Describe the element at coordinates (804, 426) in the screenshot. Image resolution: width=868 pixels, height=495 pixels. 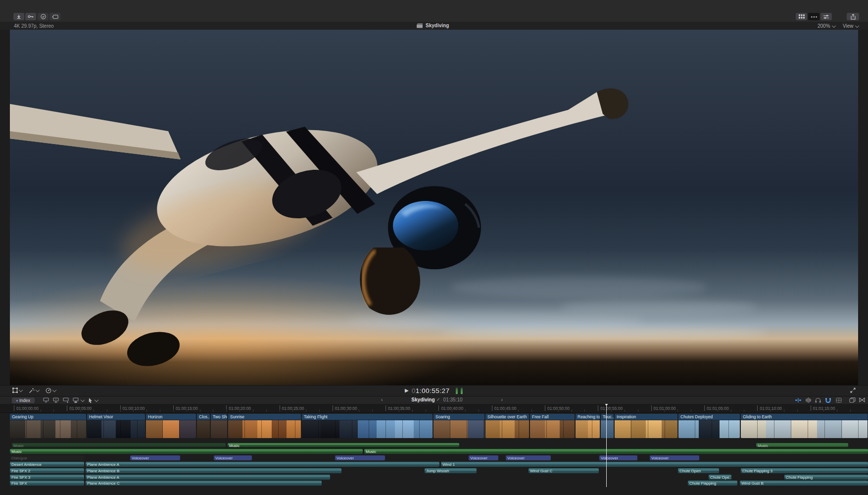
I see `video-clip: Gliding to Earth` at that location.